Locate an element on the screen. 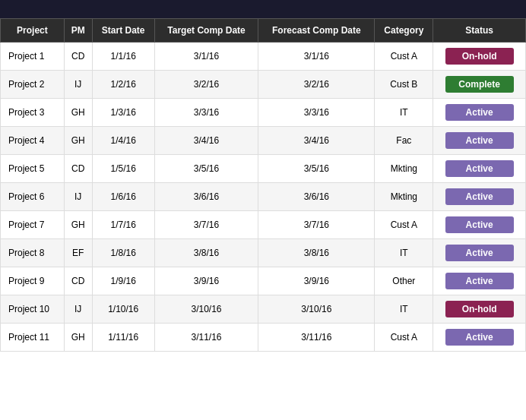 The width and height of the screenshot is (526, 420). cell-project: Project 3 is located at coordinates (33, 112).